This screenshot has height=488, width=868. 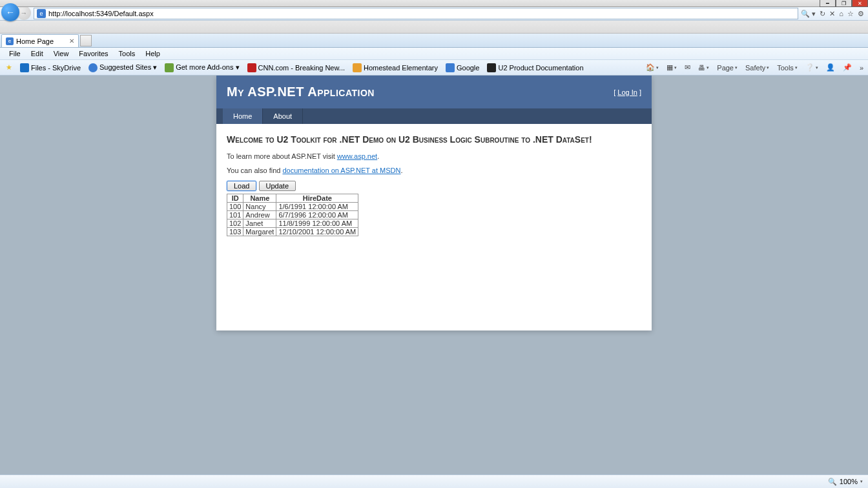 I want to click on table-row: 101Andrew6/7/1996 12:00:00 AM, so click(x=293, y=216).